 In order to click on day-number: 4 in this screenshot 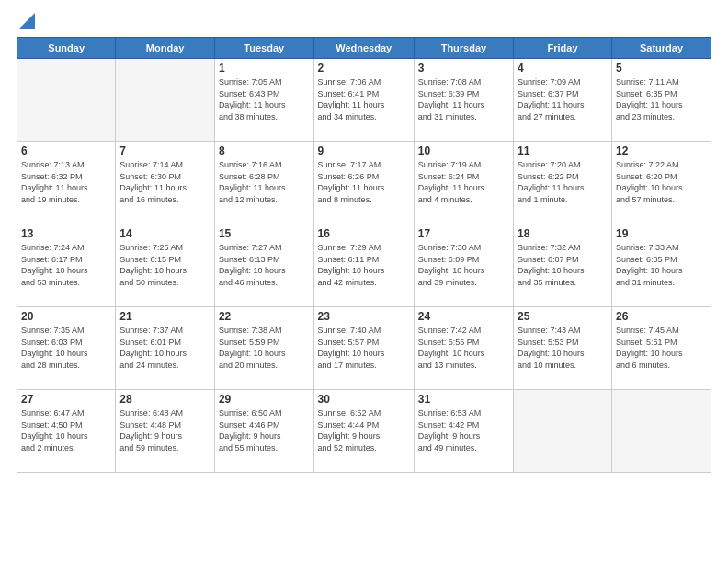, I will do `click(563, 68)`.